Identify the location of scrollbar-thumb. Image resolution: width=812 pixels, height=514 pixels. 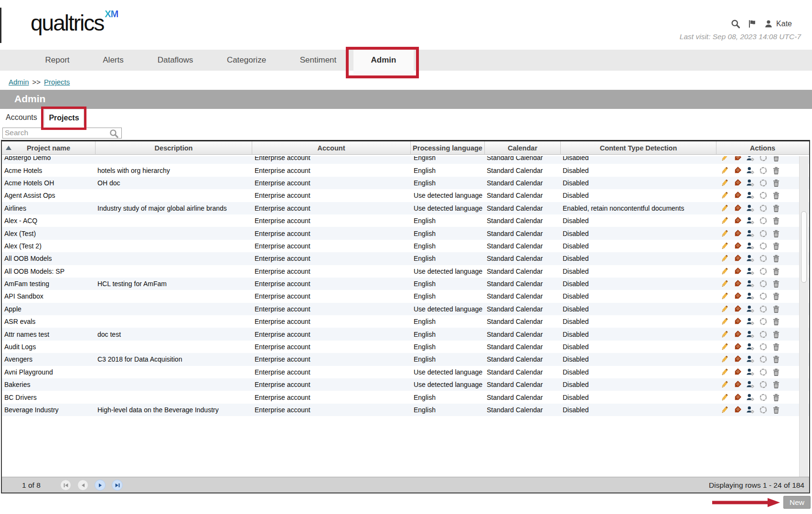
(804, 247).